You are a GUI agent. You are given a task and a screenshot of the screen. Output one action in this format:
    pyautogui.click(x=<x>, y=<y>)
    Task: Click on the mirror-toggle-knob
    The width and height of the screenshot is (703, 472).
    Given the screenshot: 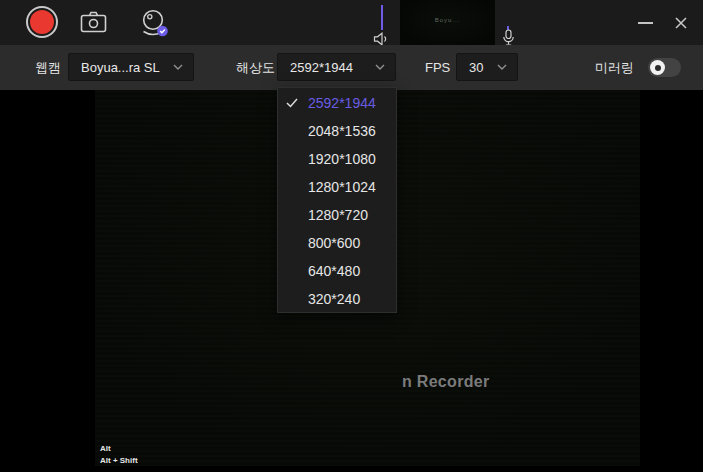 What is the action you would take?
    pyautogui.click(x=658, y=68)
    